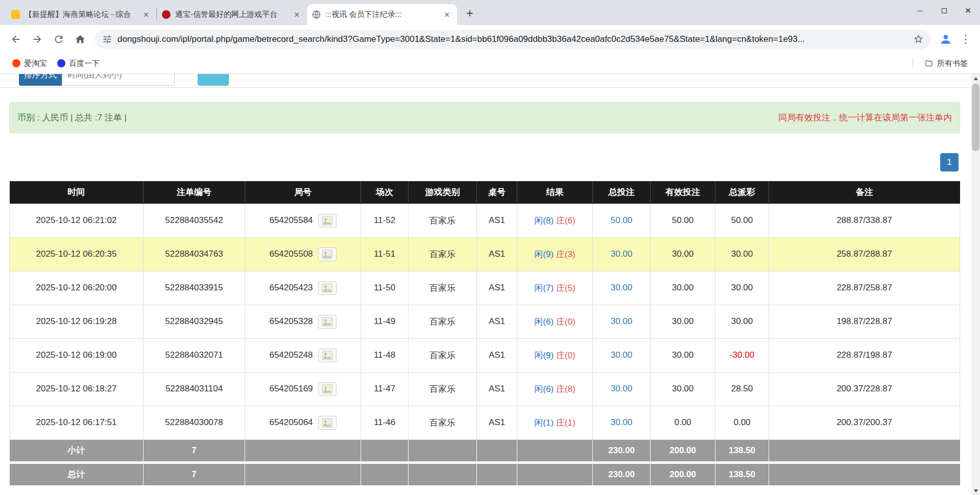 This screenshot has width=980, height=495. Describe the element at coordinates (81, 14) in the screenshot. I see `tab-forum: 【新提醒】海燕策略论坛 - 综合 ✕` at that location.